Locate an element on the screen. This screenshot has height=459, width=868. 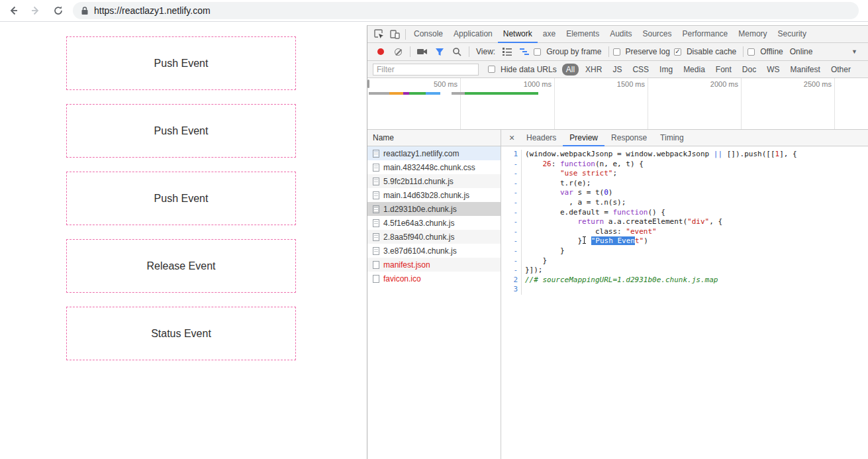
timeline-overview: 500 ms1000 ms1500 ms2000 ms2500 ms is located at coordinates (618, 104).